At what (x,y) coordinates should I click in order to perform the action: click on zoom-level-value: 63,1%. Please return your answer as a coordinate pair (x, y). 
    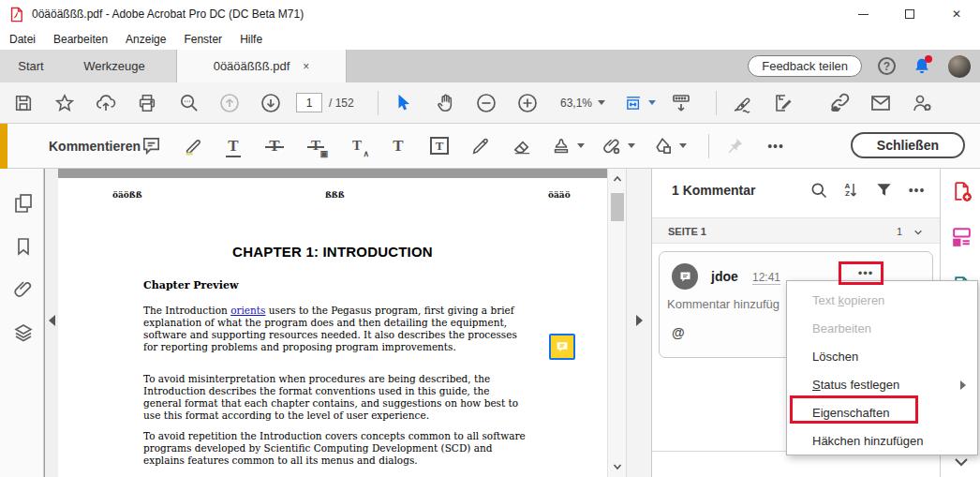
    Looking at the image, I should click on (573, 103).